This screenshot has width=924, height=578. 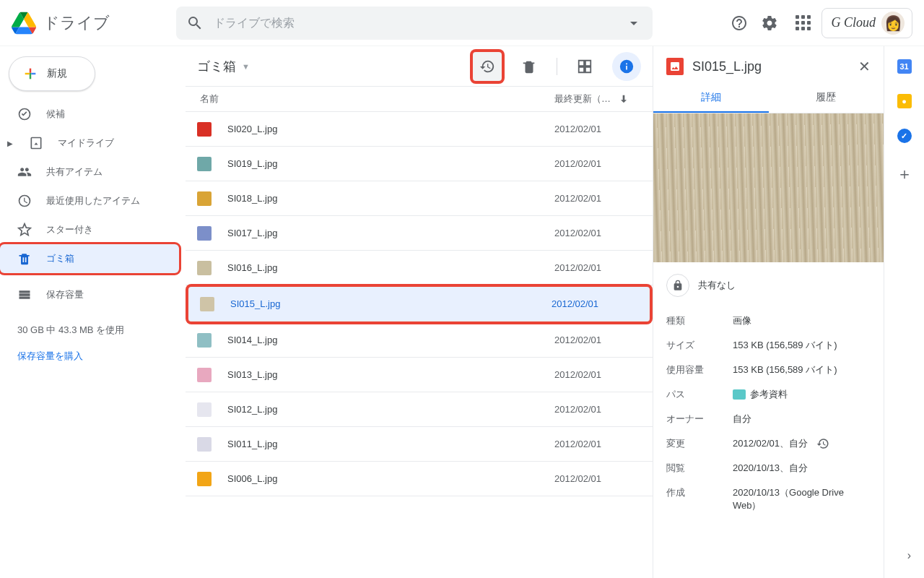 I want to click on calendar-addon-icon: 31, so click(x=905, y=66).